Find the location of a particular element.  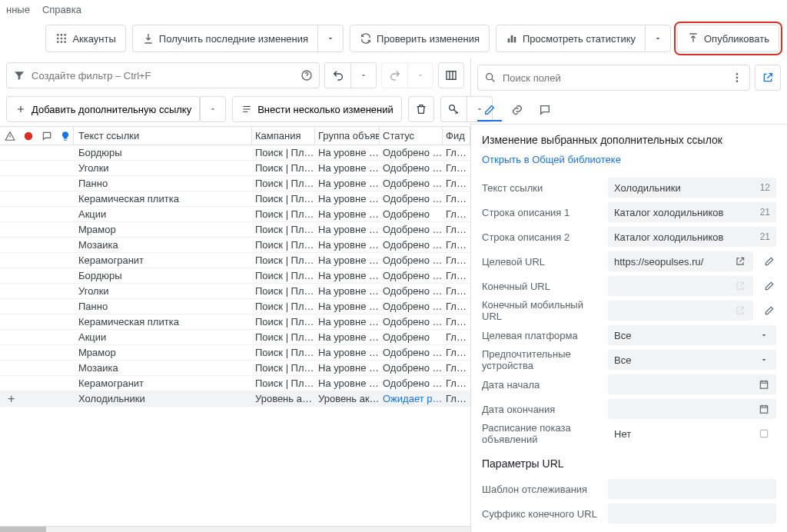

tab-link is located at coordinates (517, 111).